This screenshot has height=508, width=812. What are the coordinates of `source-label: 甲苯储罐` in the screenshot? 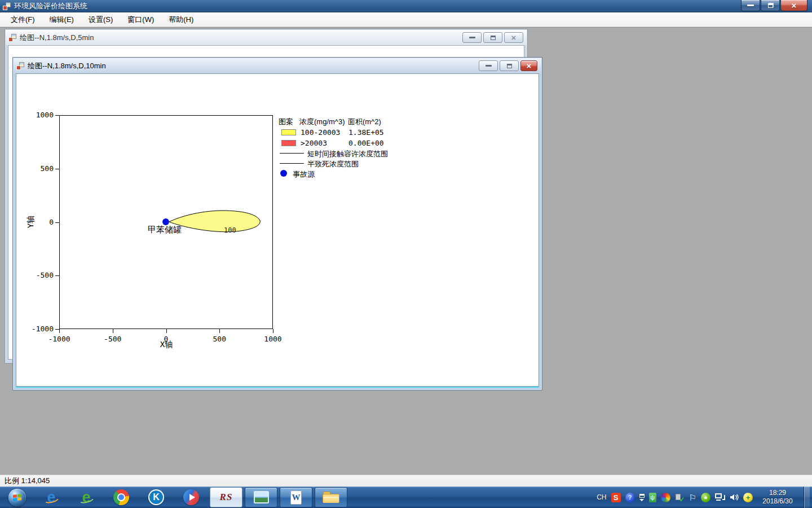 It's located at (165, 230).